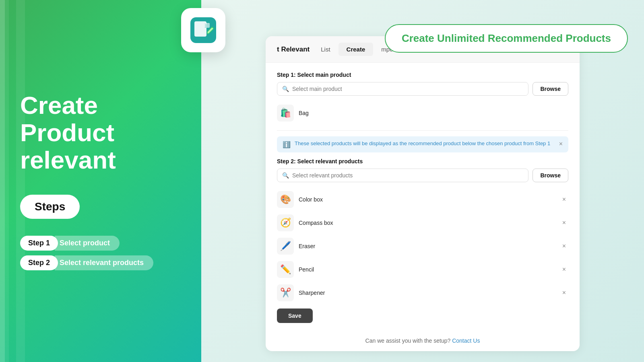 Image resolution: width=644 pixels, height=362 pixels. Describe the element at coordinates (423, 293) in the screenshot. I see `list-item: ✂️ Sharpener ×` at that location.